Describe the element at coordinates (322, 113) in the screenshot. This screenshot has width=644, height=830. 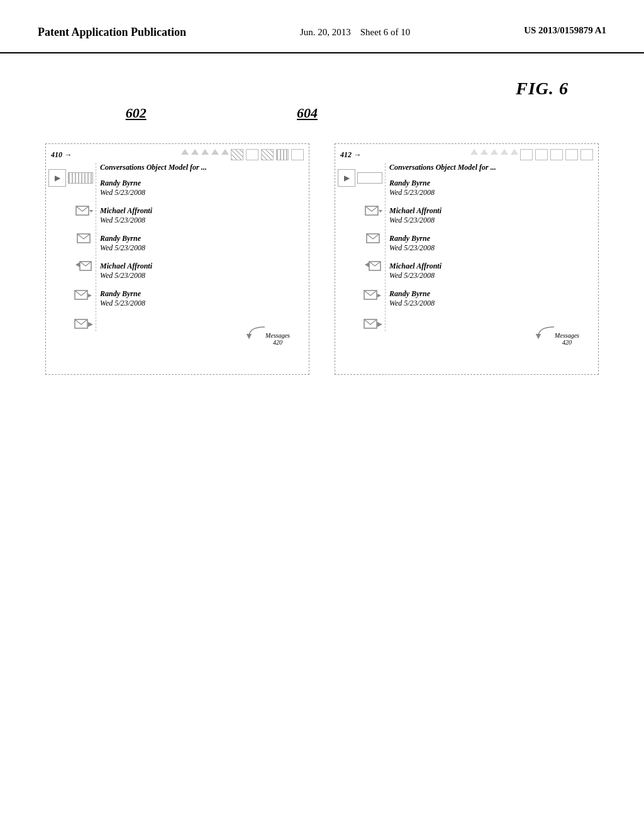
I see `diagram-labels-row: 602 604` at that location.